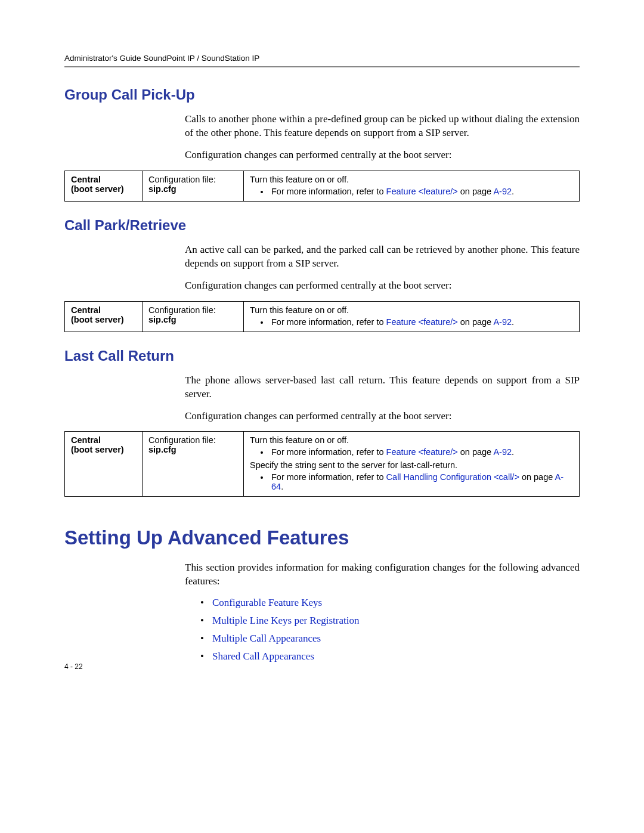  I want to click on link-call-handling: Call Handling Configuration <call/>, so click(453, 477).